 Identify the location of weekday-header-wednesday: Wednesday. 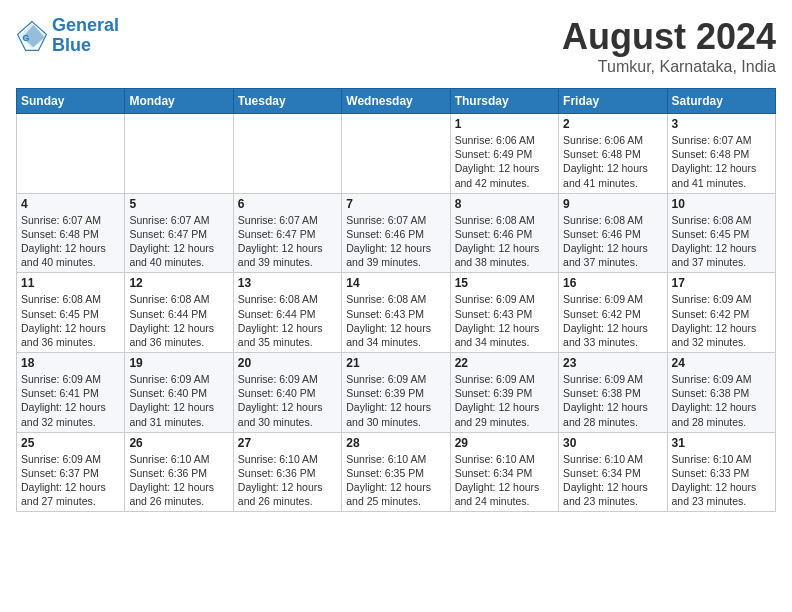
(396, 102).